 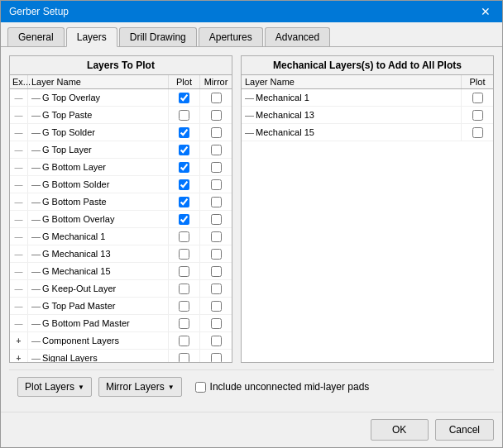 What do you see at coordinates (216, 82) in the screenshot?
I see `col-mirror-header: Mirror` at bounding box center [216, 82].